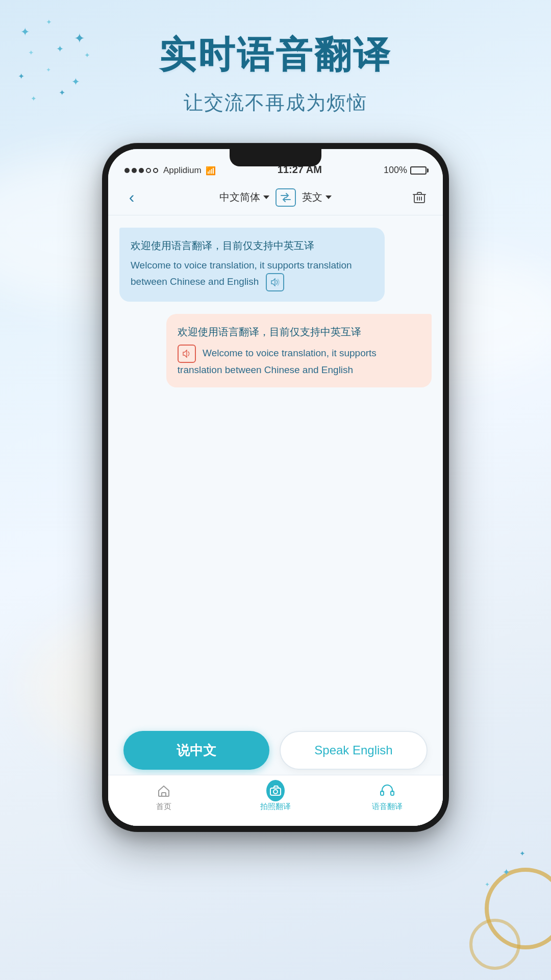 This screenshot has height=980, width=551. Describe the element at coordinates (170, 170) in the screenshot. I see `status-left: Applidium 📶` at that location.